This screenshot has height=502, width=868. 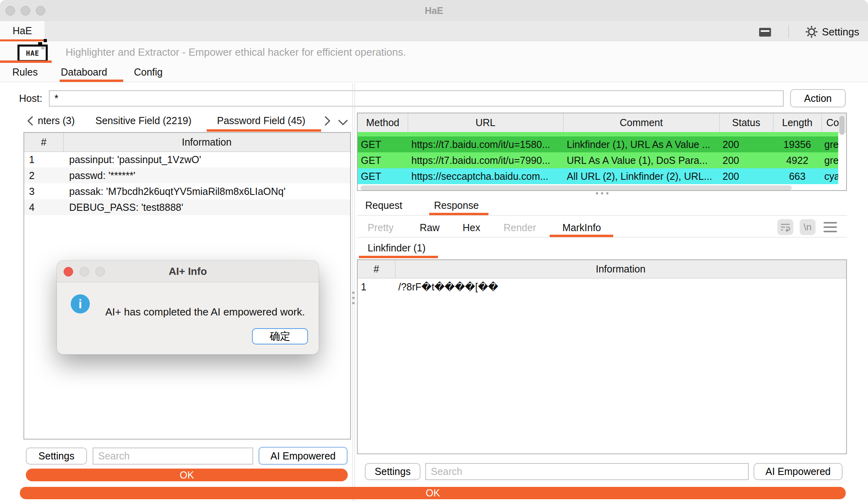 I want to click on tab-databoard: Databoard, so click(x=84, y=72).